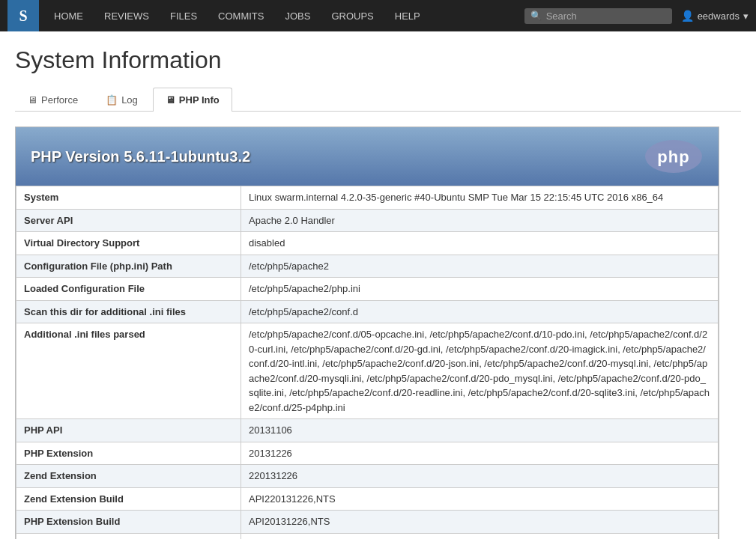  What do you see at coordinates (23, 16) in the screenshot?
I see `brand-logo: S` at bounding box center [23, 16].